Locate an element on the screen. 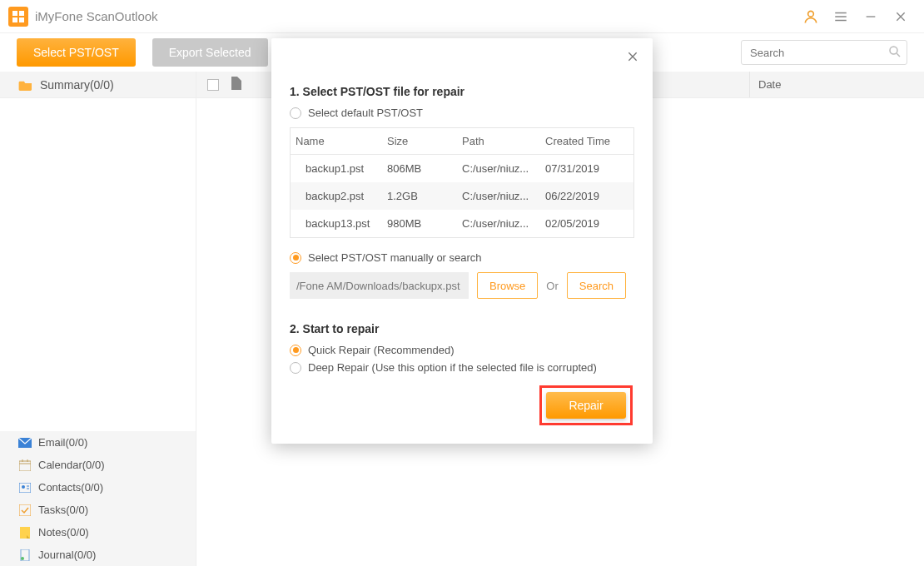  table-head: Name Size Path Created Time is located at coordinates (462, 142).